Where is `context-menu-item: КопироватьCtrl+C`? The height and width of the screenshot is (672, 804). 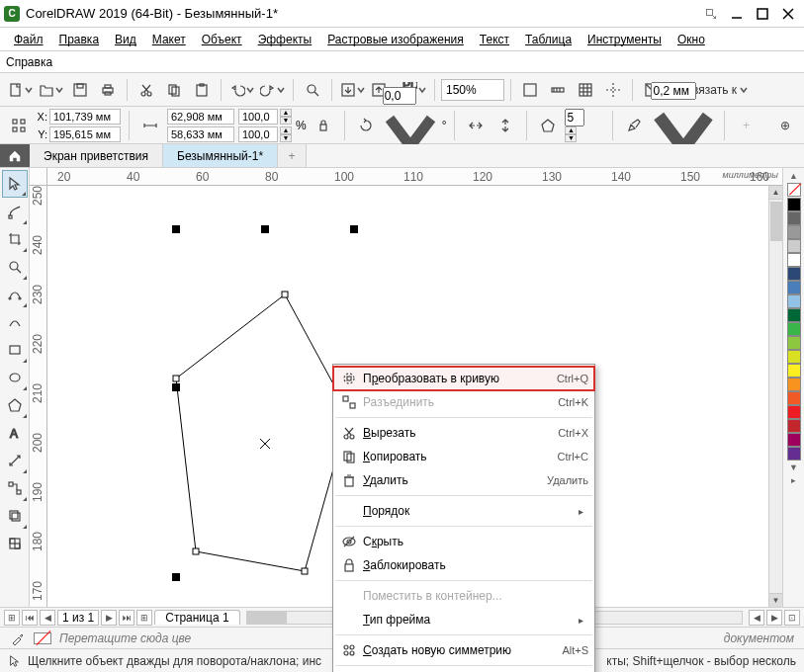 context-menu-item: КопироватьCtrl+C is located at coordinates (464, 457).